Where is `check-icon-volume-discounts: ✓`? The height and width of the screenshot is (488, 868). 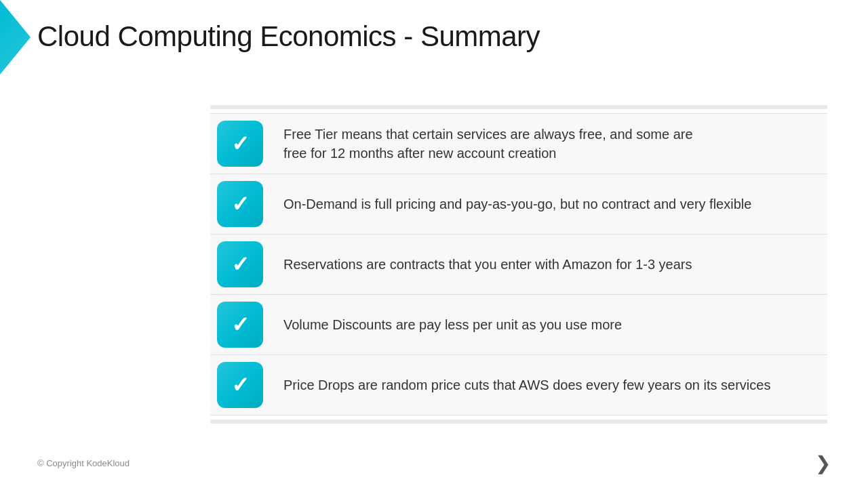
check-icon-volume-discounts: ✓ is located at coordinates (240, 325).